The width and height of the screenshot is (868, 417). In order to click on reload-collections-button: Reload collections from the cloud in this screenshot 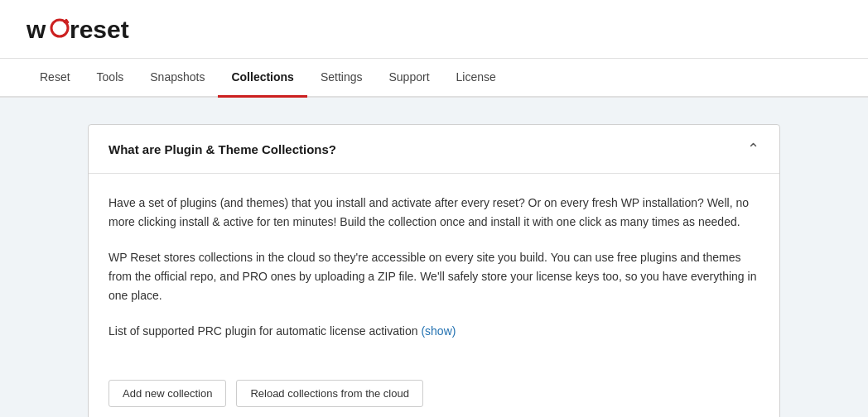, I will do `click(330, 394)`.